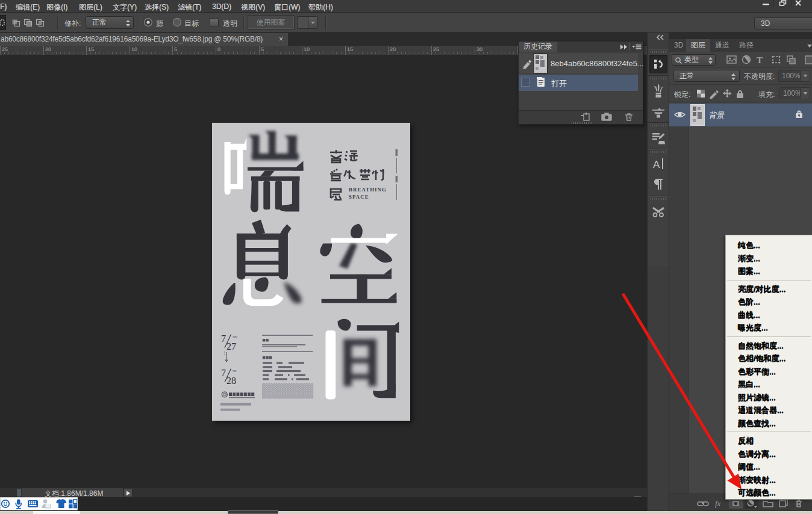  What do you see at coordinates (367, 190) in the screenshot?
I see `svg-text: BREATHING` at bounding box center [367, 190].